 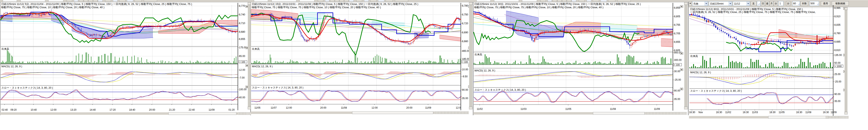 I want to click on svg-text: 8,770, so click(x=242, y=6).